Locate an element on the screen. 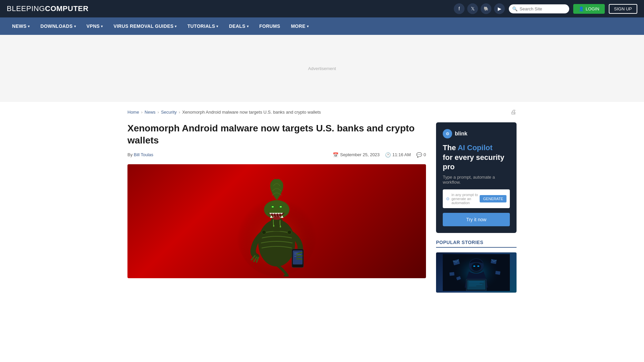 Image resolution: width=644 pixels, height=362 pixels. print-icon: 🖨 is located at coordinates (514, 112).